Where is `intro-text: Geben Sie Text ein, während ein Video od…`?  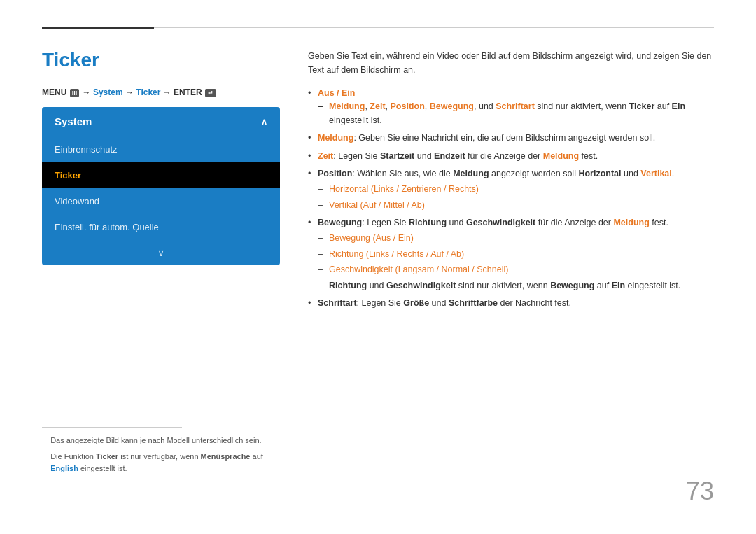 intro-text: Geben Sie Text ein, während ein Video od… is located at coordinates (511, 63).